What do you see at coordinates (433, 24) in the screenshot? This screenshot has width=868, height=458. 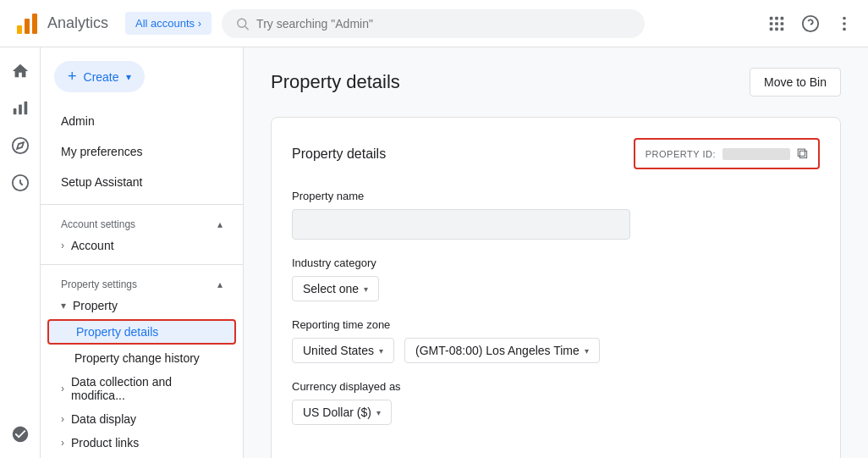 I see `search-bar` at bounding box center [433, 24].